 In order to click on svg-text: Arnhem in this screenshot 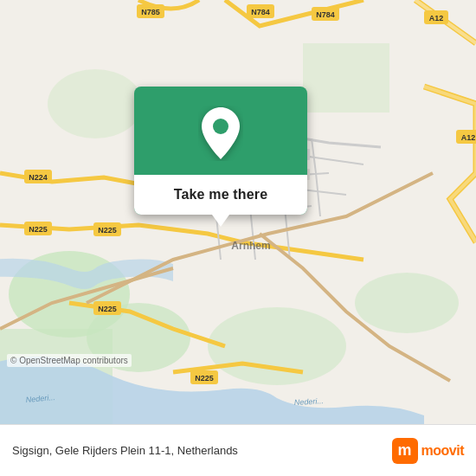, I will do `click(251, 246)`.